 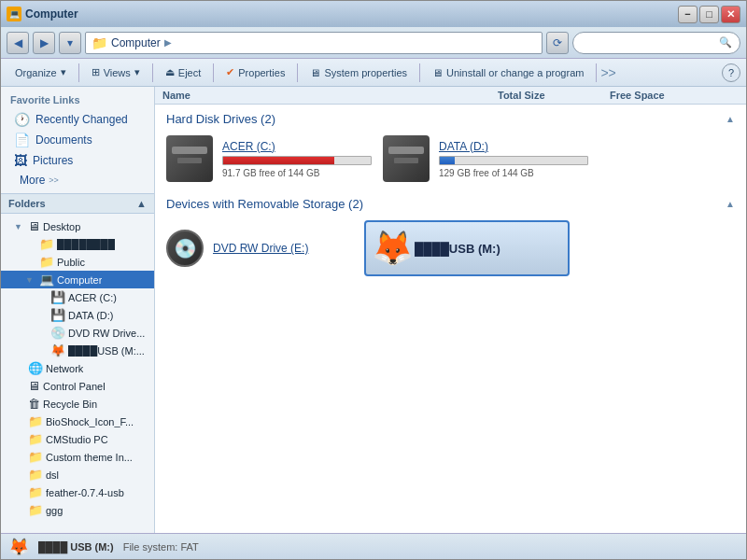 I want to click on breadcrumb-arrow: ▶, so click(x=168, y=43).